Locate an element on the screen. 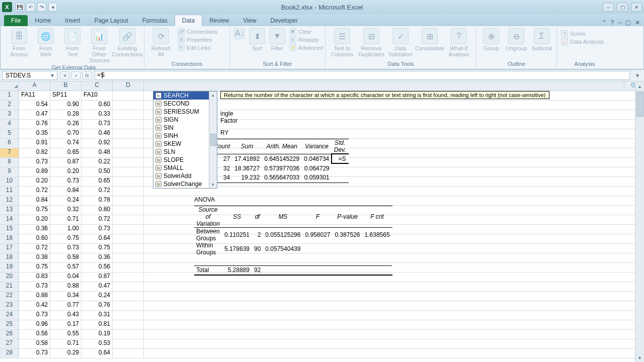 This screenshot has width=644, height=362. row-header: 26 is located at coordinates (10, 334).